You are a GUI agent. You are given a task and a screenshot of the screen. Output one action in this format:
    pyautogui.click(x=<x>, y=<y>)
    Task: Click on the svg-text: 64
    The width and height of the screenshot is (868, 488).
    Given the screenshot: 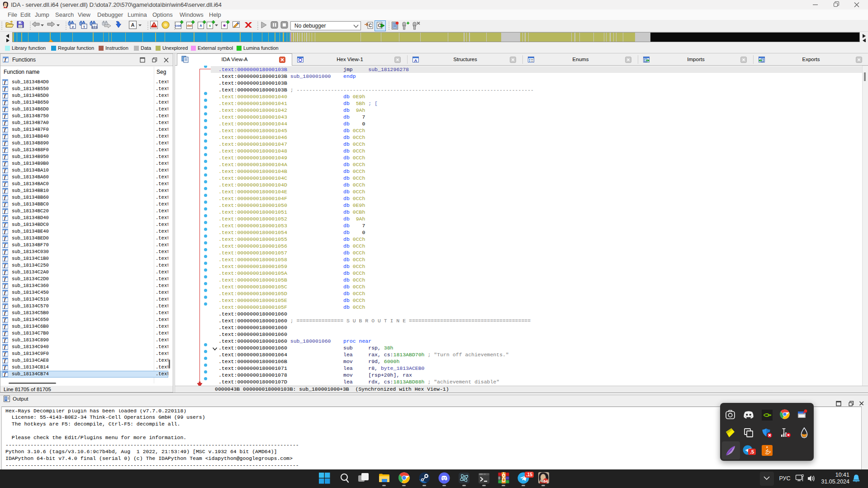 What is the action you would take?
    pyautogui.click(x=546, y=481)
    